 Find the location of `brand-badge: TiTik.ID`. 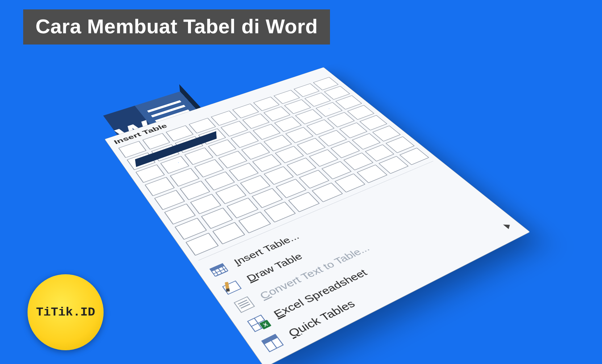

brand-badge: TiTik.ID is located at coordinates (66, 312).